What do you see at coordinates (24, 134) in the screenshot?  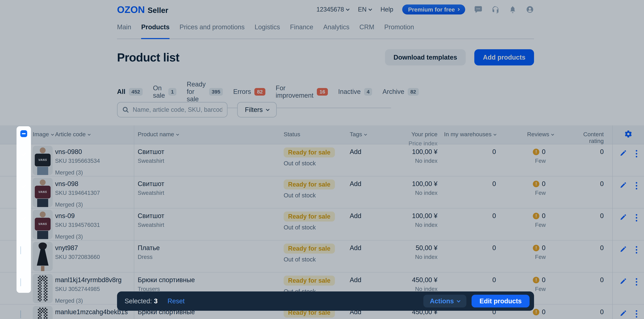 I see `select-all-checkbox` at bounding box center [24, 134].